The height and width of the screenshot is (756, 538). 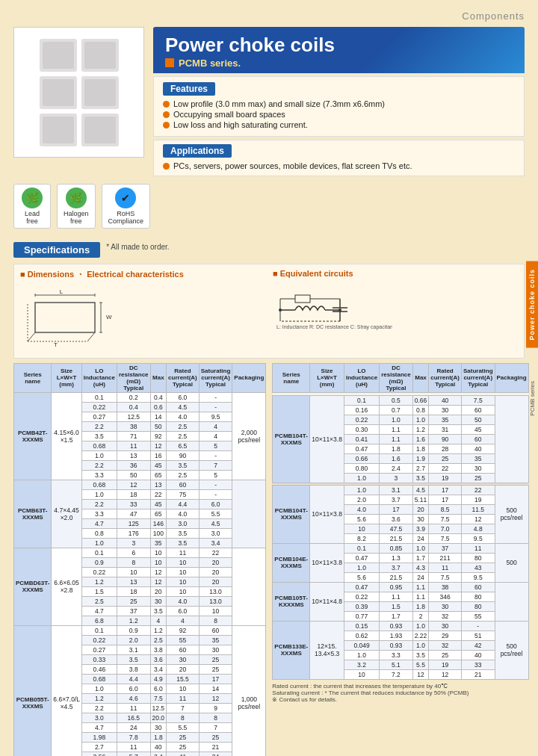 I want to click on col-pkg-r: Packaging, so click(x=511, y=378).